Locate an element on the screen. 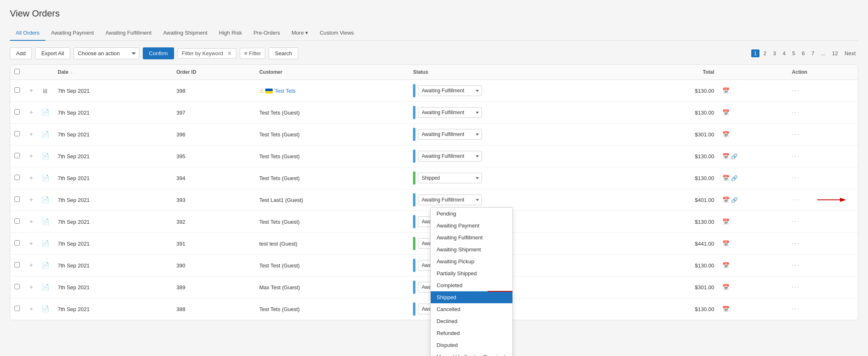 This screenshot has height=356, width=868. page-4: 4 is located at coordinates (784, 54).